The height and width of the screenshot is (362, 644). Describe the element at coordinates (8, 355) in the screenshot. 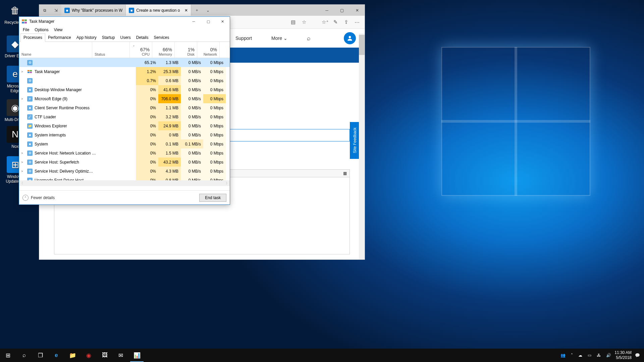

I see `start-button: ⊞` at that location.